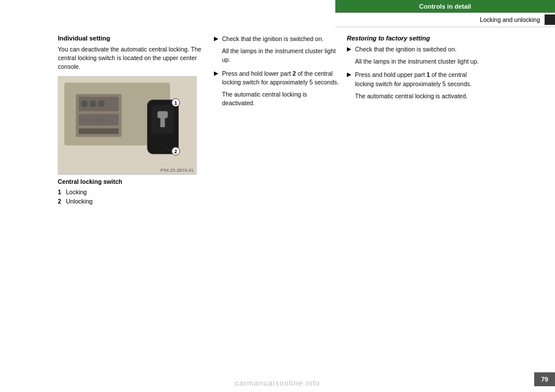 Image resolution: width=555 pixels, height=392 pixels. Describe the element at coordinates (130, 197) in the screenshot. I see `caption-list: 1 Locking 2 Unlocking` at that location.